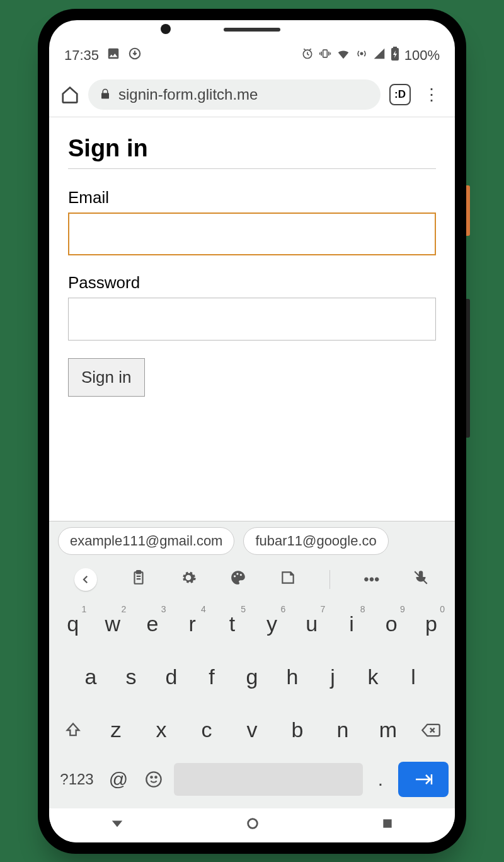 The image size is (504, 862). Describe the element at coordinates (232, 624) in the screenshot. I see `key-t: 5t` at that location.